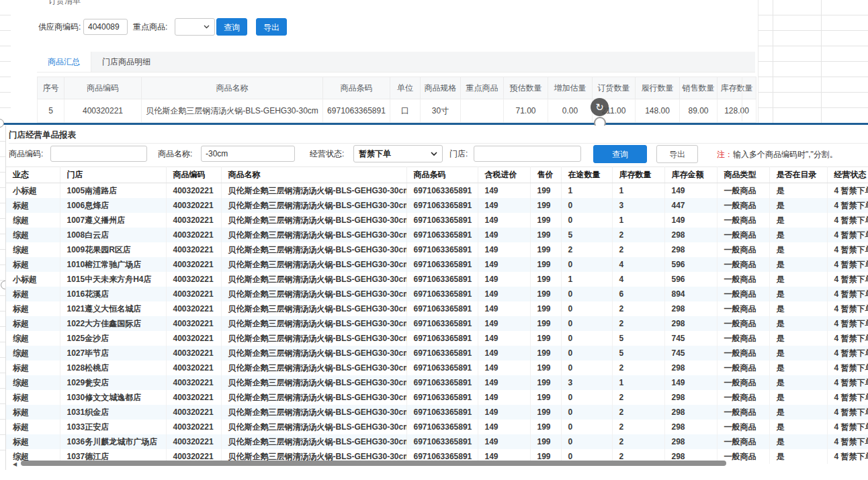  I want to click on table-row: 综超1009花果园R区店400320221贝伦斯企鹅三层钢清汤汤火锅-BLS-G…, so click(437, 250).